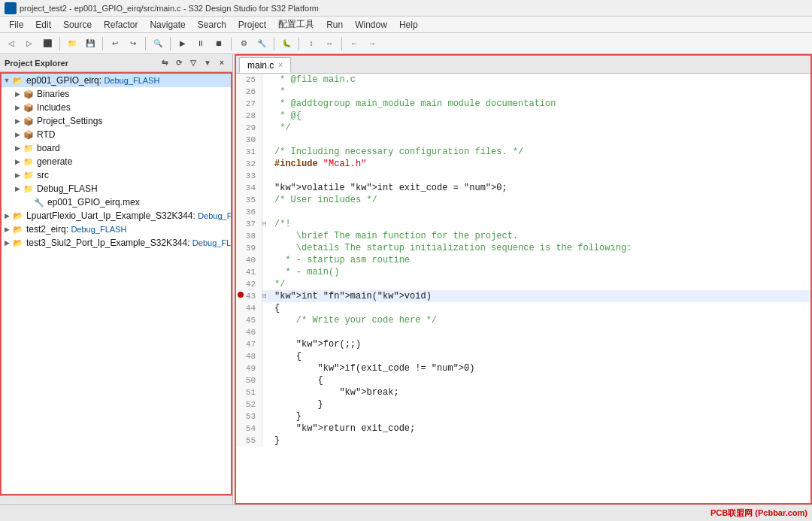 The image size is (812, 521). What do you see at coordinates (116, 243) in the screenshot?
I see `tree-item: ▶📂test3_Siul2_Port_Ip_Example_S32K344: D…` at bounding box center [116, 243].